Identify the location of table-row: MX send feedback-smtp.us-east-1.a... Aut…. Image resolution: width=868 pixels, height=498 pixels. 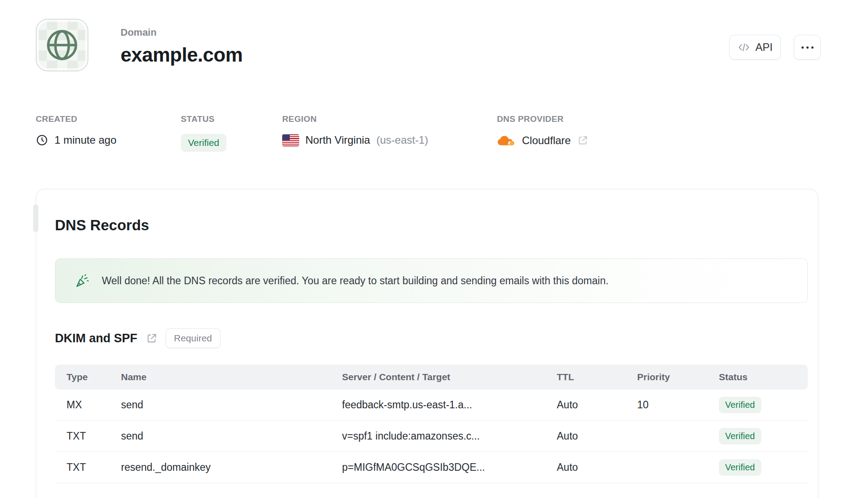
(431, 405).